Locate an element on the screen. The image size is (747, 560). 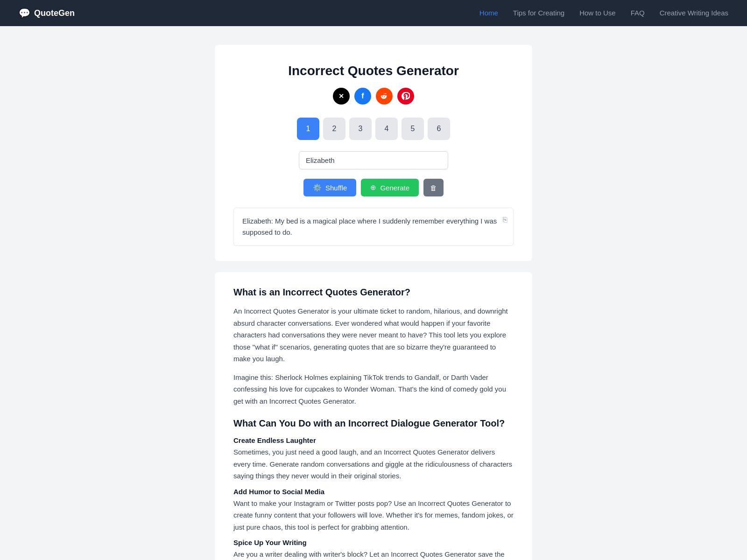
trash-icon: 🗑 is located at coordinates (433, 188).